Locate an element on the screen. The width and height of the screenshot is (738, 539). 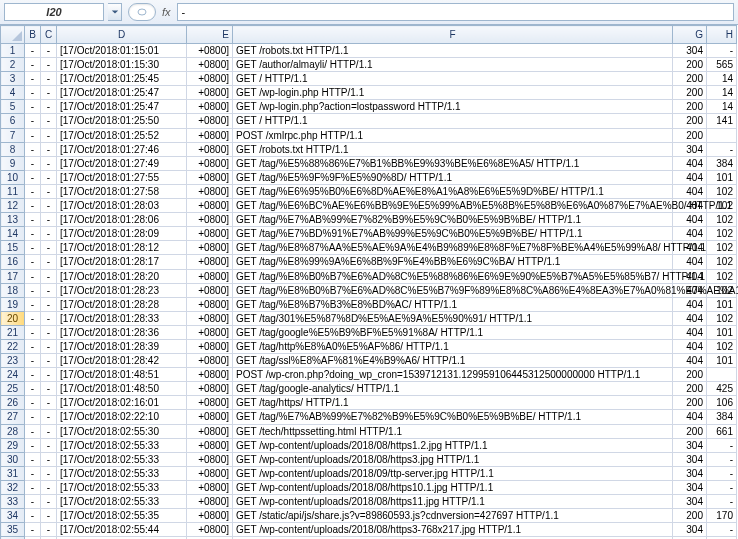
formula-input: - is located at coordinates (456, 12).